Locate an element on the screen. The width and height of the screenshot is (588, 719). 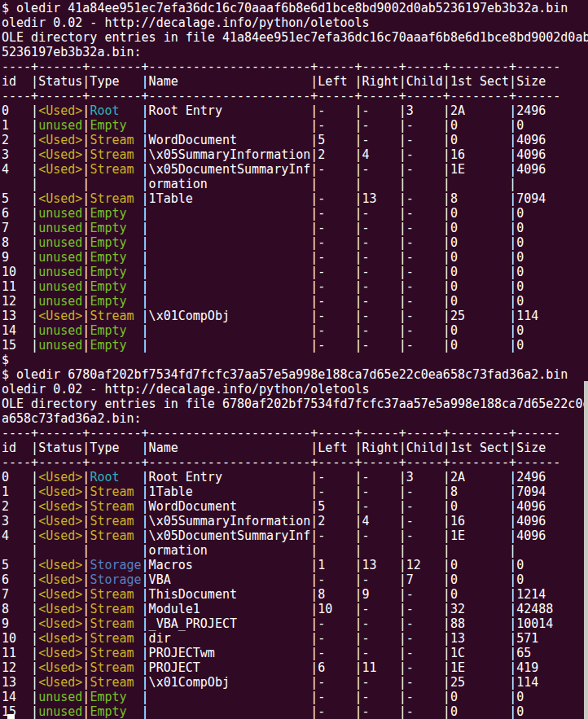
terminal-line: 3 |<Used>|Stream |\x05SummaryInformation… is located at coordinates (295, 521).